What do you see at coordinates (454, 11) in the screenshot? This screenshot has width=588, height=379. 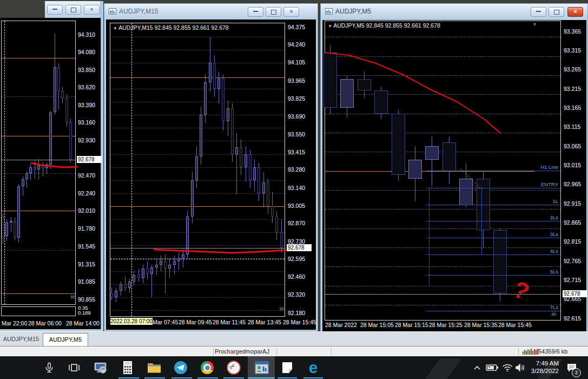 I see `window-right-titlebar: AUDJPY,M5 ×` at bounding box center [454, 11].